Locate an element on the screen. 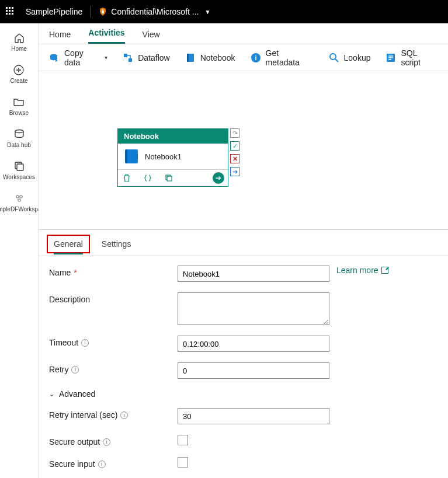 The width and height of the screenshot is (448, 478). nav-create: Create is located at coordinates (19, 74).